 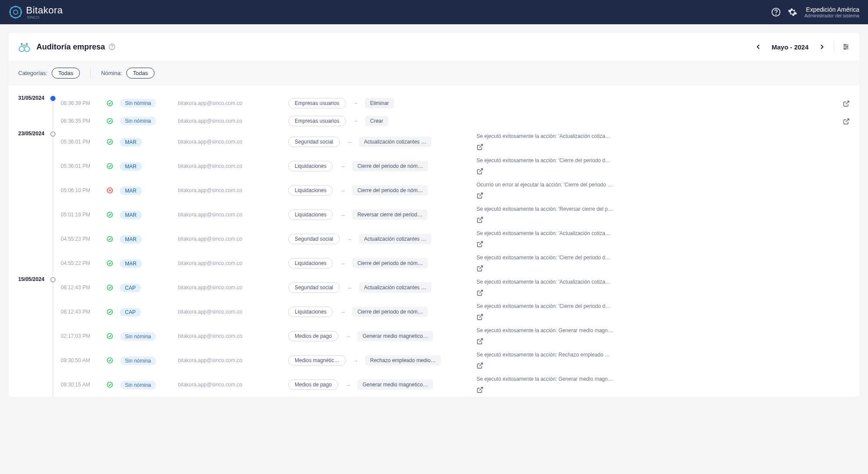 I want to click on event-message: Se ejecutó exitosamente la acción: 'Reve…, so click(x=663, y=209).